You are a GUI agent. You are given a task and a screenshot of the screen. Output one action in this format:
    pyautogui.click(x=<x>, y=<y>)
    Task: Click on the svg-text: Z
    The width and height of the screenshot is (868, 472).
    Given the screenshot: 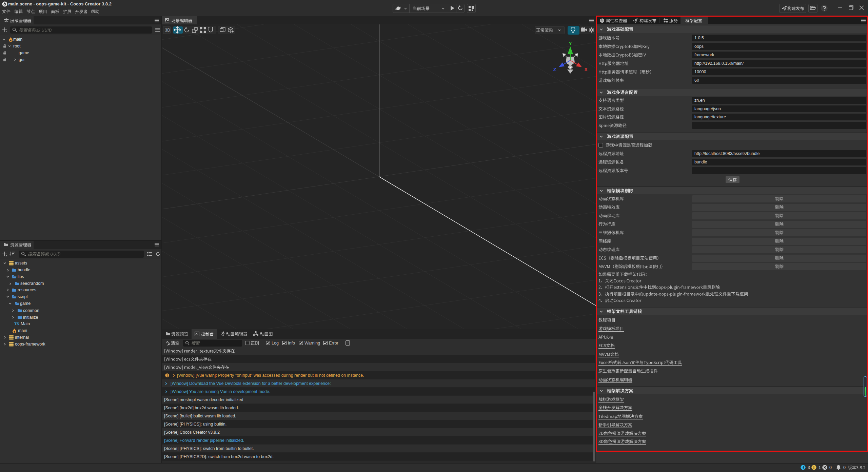 What is the action you would take?
    pyautogui.click(x=555, y=69)
    